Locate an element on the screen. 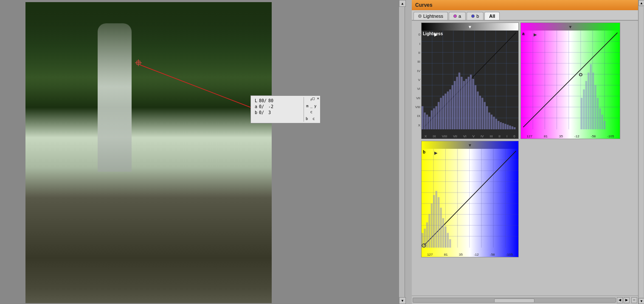 This screenshot has width=644, height=304. lightness-bottom-labels: X IX VIII VII VI V IV III II I 0 is located at coordinates (470, 137).